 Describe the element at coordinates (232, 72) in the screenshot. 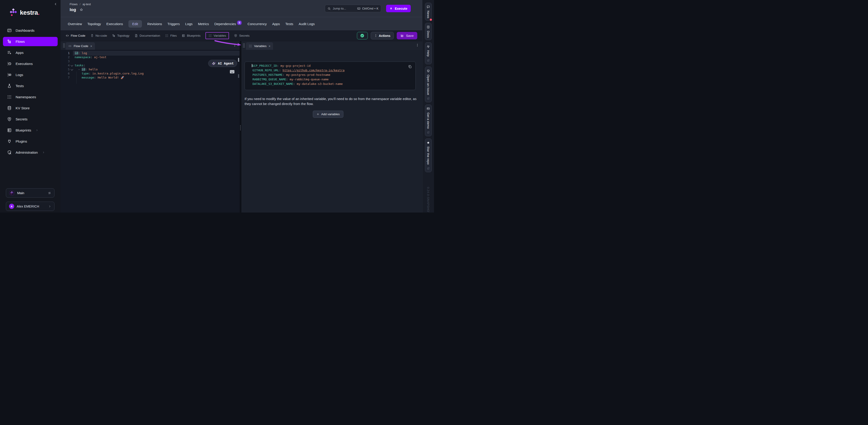

I see `keyboard-hint-icon` at that location.